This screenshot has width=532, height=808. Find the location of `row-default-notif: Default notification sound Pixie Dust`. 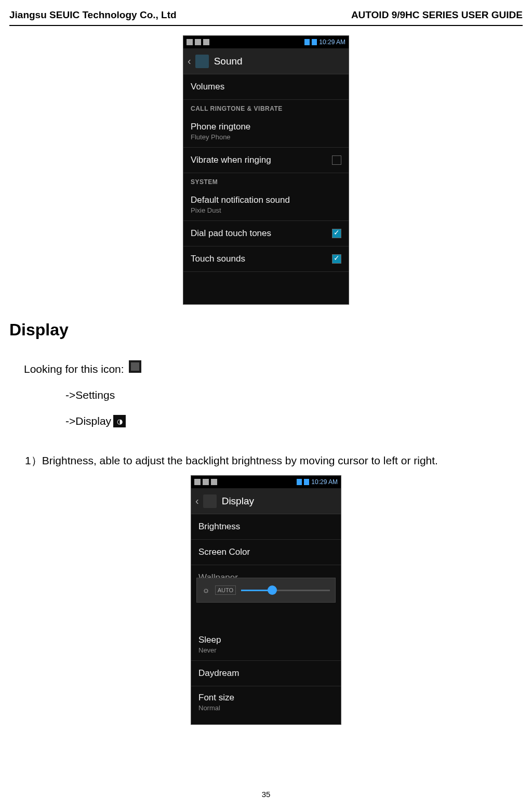

row-default-notif: Default notification sound Pixie Dust is located at coordinates (266, 205).